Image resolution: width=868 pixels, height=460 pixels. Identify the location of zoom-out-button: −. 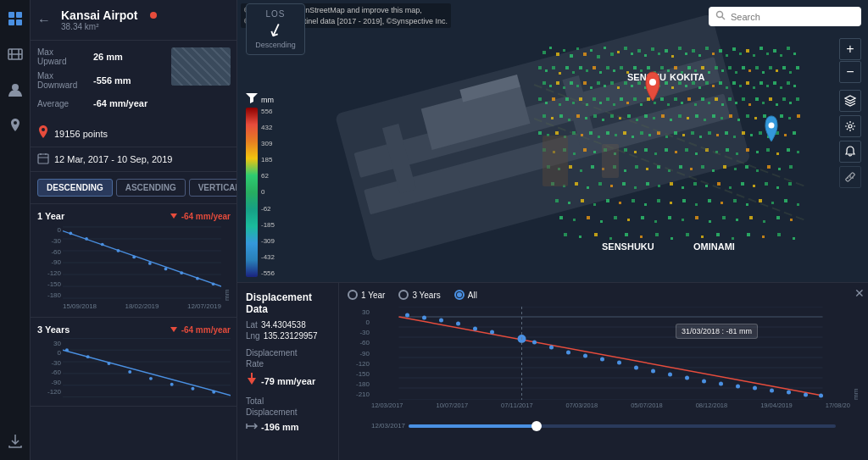
(850, 72).